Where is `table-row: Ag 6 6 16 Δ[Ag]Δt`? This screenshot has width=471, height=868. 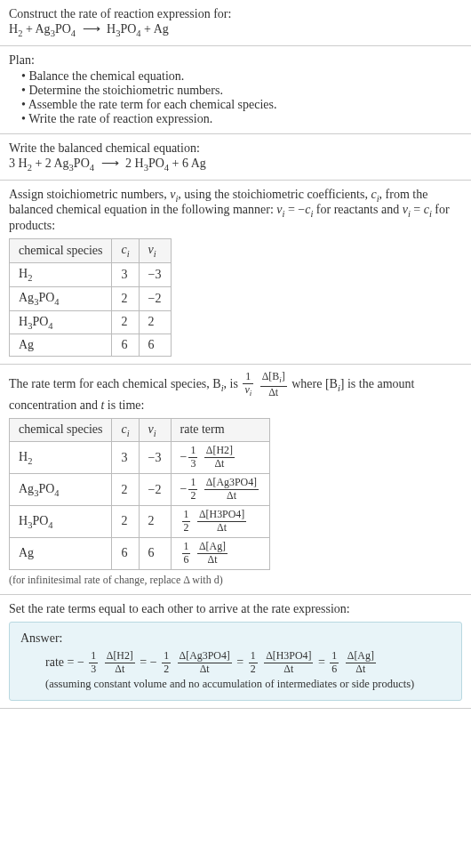
table-row: Ag 6 6 16 Δ[Ag]Δt is located at coordinates (140, 553).